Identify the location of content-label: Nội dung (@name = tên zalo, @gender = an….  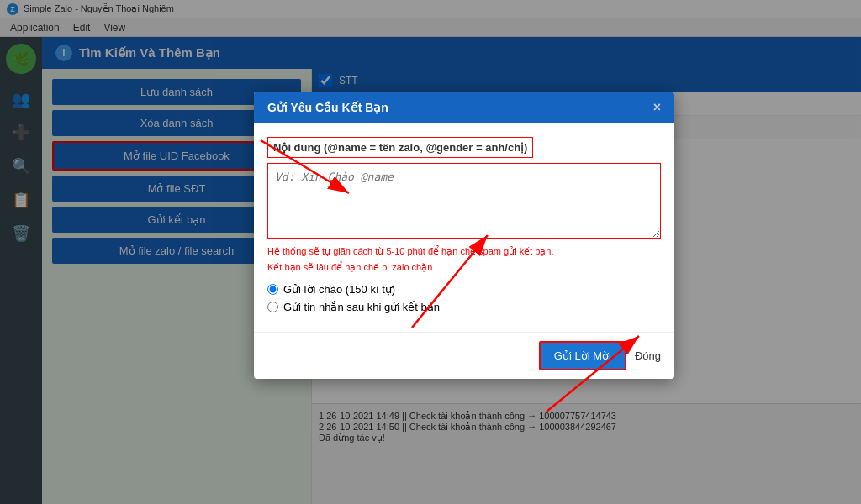
(400, 148).